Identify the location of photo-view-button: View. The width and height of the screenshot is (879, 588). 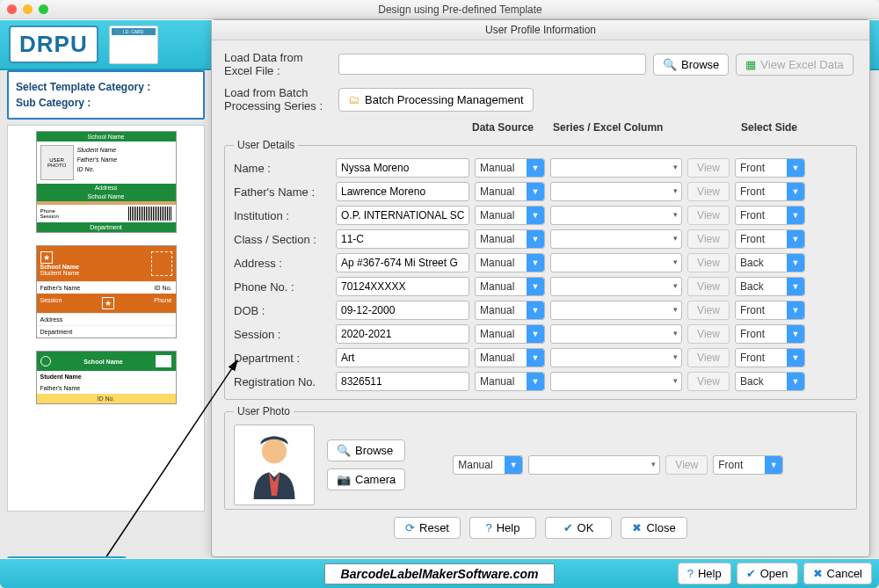
(686, 465).